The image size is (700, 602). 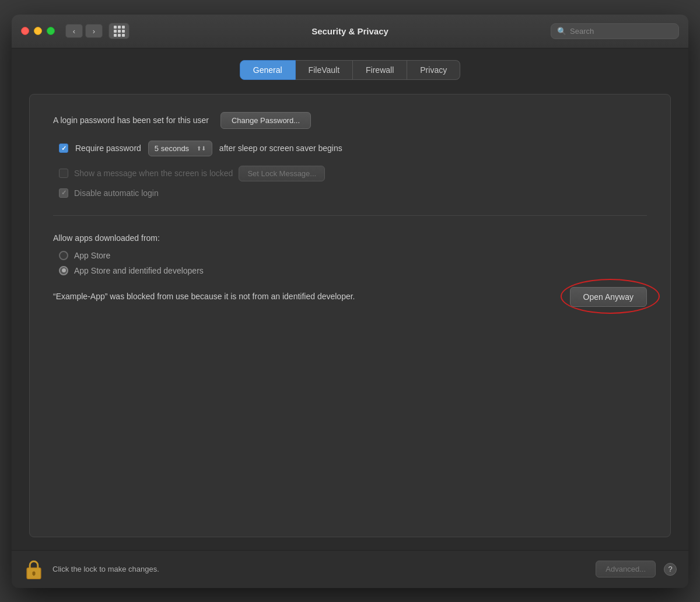 I want to click on password-delay-value: 5 seconds, so click(x=172, y=148).